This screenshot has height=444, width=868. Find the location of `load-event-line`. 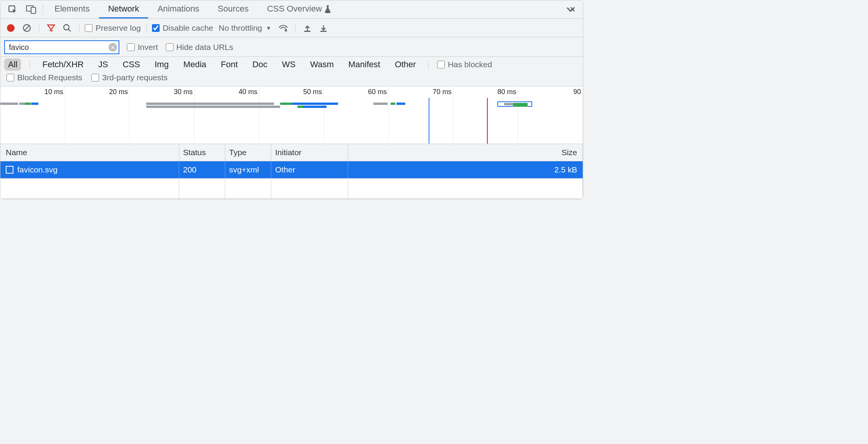

load-event-line is located at coordinates (487, 121).